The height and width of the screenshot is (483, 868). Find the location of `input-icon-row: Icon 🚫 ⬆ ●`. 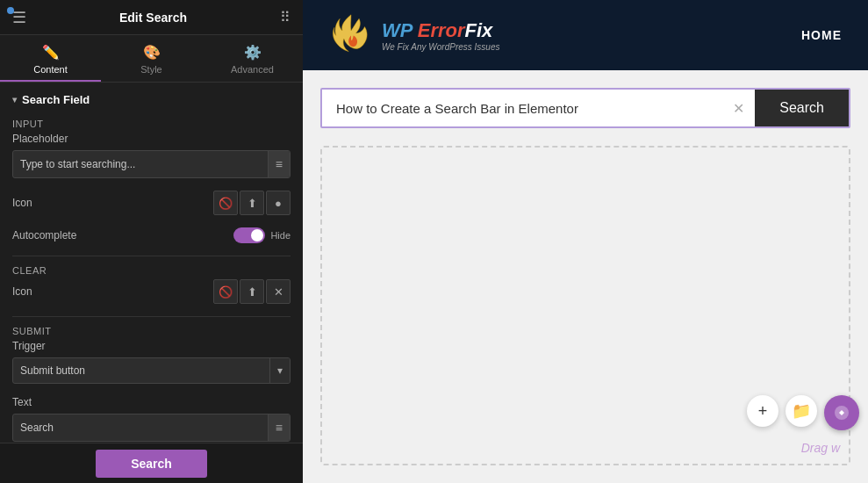

input-icon-row: Icon 🚫 ⬆ ● is located at coordinates (151, 203).